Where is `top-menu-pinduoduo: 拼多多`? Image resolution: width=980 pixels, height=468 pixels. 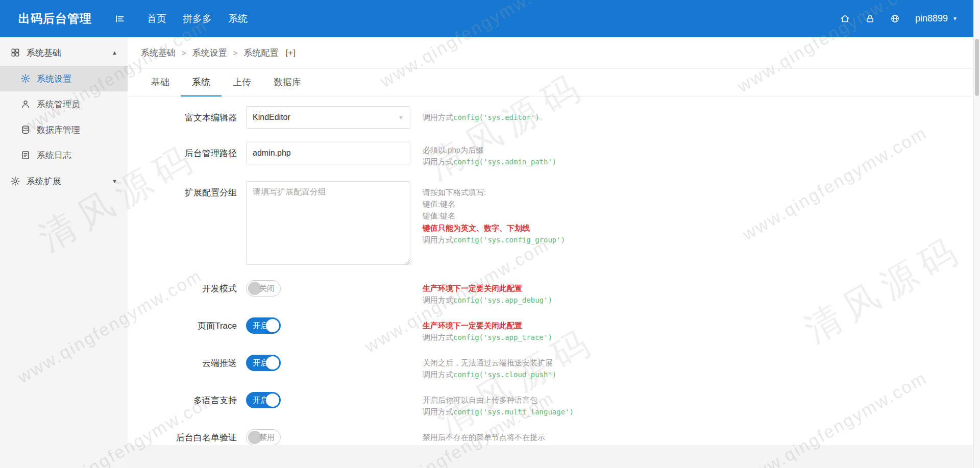 top-menu-pinduoduo: 拼多多 is located at coordinates (197, 18).